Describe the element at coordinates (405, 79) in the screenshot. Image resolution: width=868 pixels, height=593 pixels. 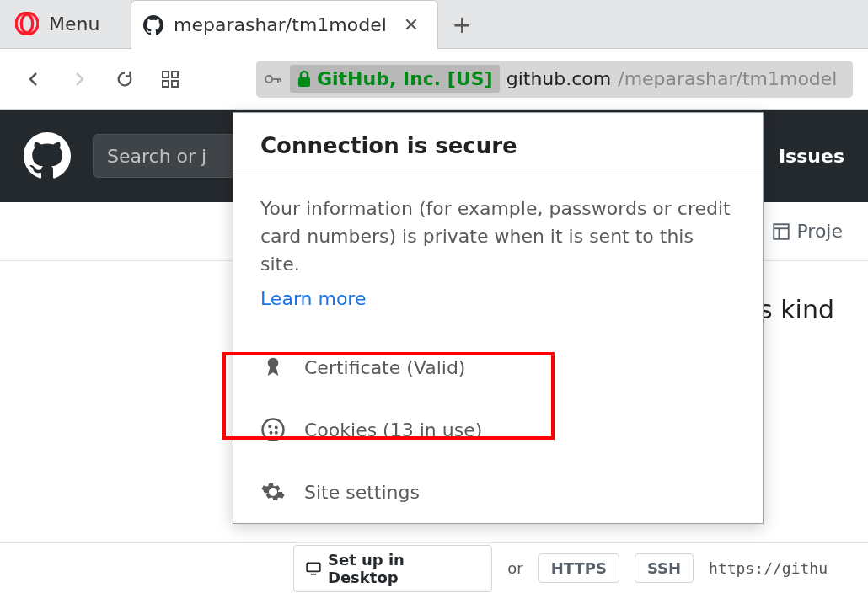
I see `security-org: GitHub, Inc. [US]` at that location.